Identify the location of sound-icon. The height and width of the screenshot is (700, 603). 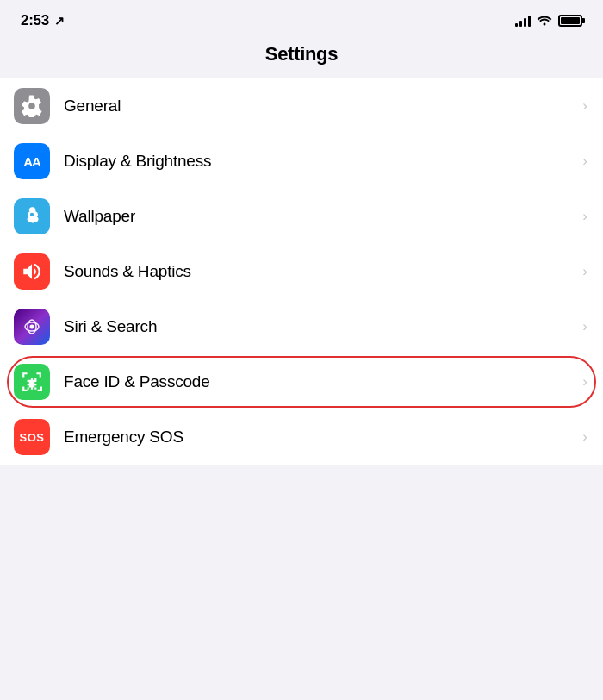
(32, 272).